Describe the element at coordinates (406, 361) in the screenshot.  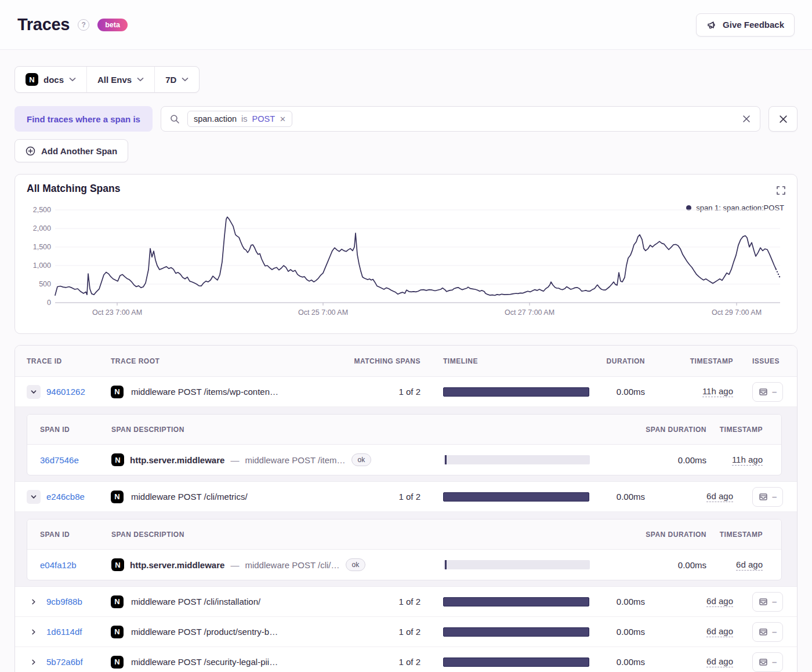
I see `table-header-row: TRACE ID TRACE ROOT MATCHING SPANS TIMEL…` at that location.